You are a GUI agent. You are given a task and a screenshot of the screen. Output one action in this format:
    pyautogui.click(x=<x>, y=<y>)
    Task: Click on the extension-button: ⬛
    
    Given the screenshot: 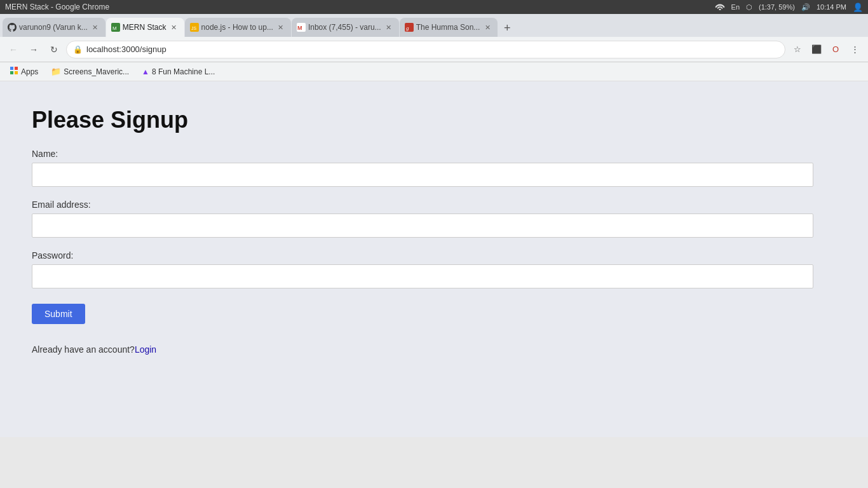 What is the action you would take?
    pyautogui.click(x=817, y=50)
    